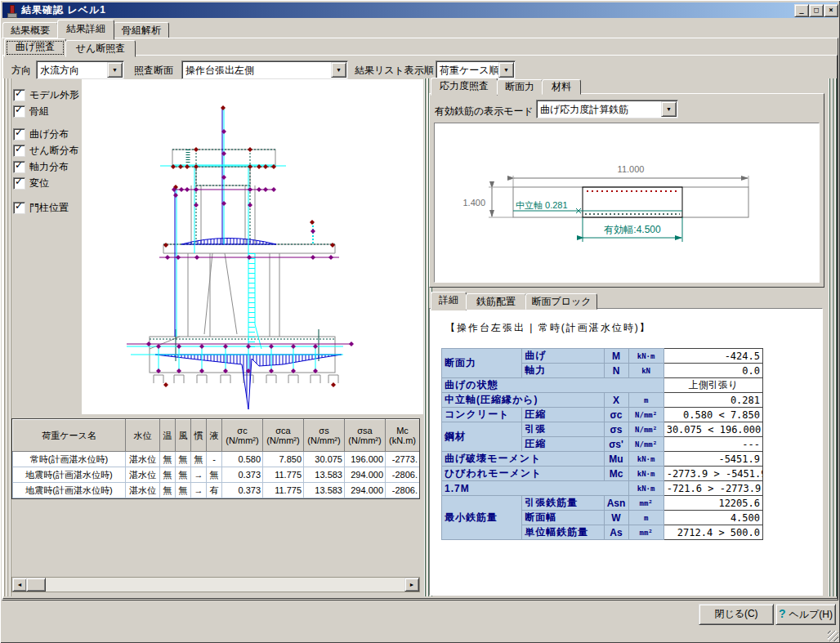 This screenshot has height=643, width=840. What do you see at coordinates (474, 203) in the screenshot?
I see `dim-height-text: 1.400` at bounding box center [474, 203].